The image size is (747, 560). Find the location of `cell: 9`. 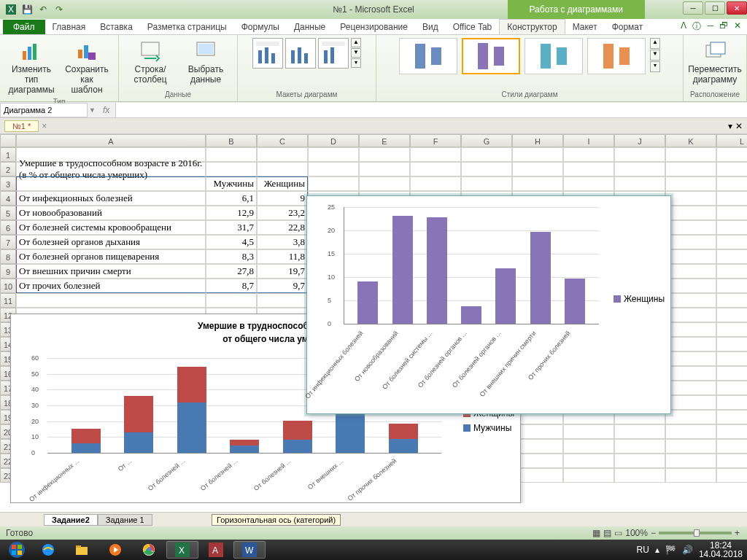

cell: 9 is located at coordinates (282, 198).